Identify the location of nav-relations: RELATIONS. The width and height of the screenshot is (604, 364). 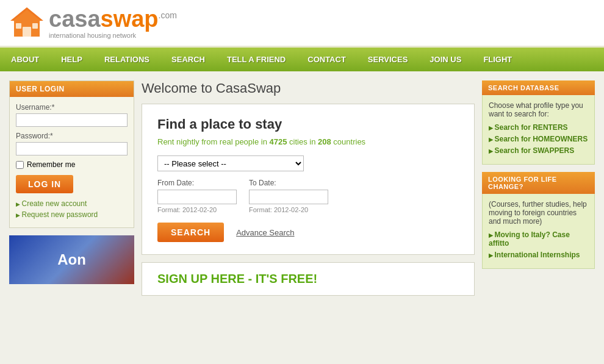
(127, 60).